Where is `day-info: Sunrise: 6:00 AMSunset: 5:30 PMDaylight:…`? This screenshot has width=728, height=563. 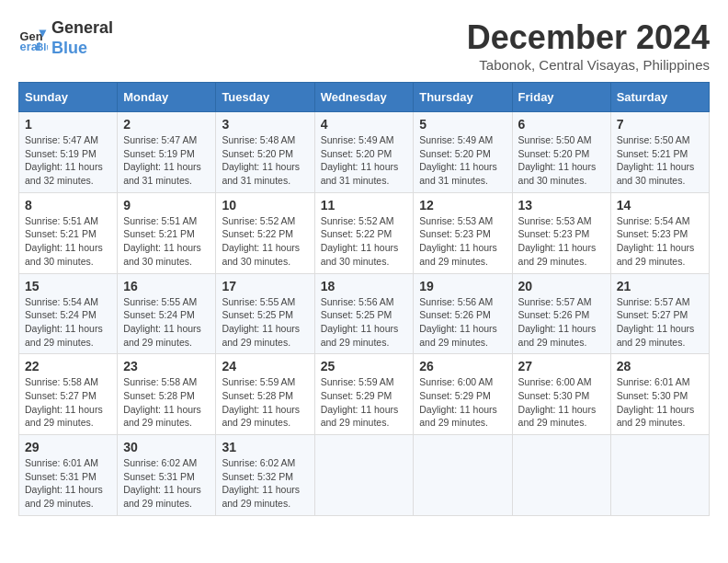
day-info: Sunrise: 6:00 AMSunset: 5:30 PMDaylight:… is located at coordinates (562, 403).